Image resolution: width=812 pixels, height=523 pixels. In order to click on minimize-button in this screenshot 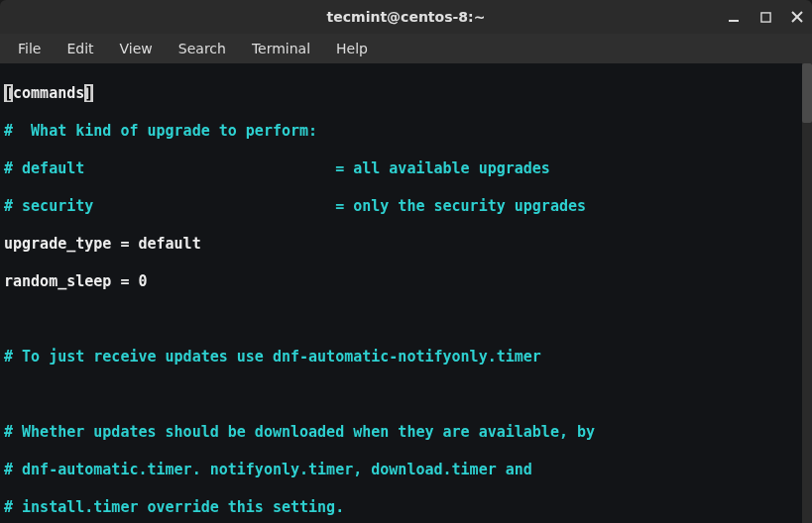, I will do `click(734, 17)`.